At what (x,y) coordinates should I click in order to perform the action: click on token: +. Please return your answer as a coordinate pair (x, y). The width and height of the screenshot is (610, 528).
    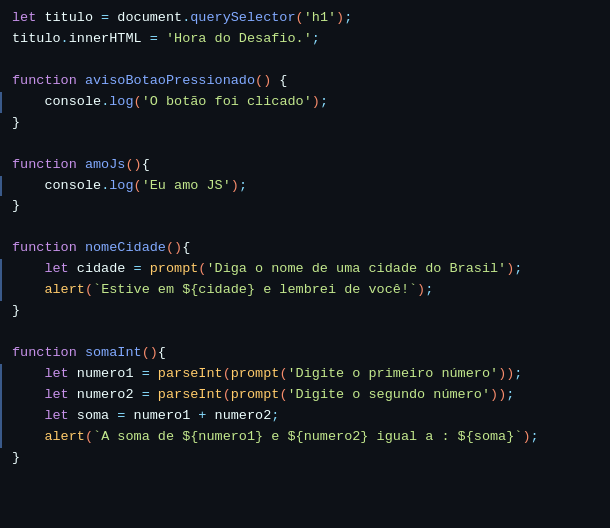
    Looking at the image, I should click on (202, 416).